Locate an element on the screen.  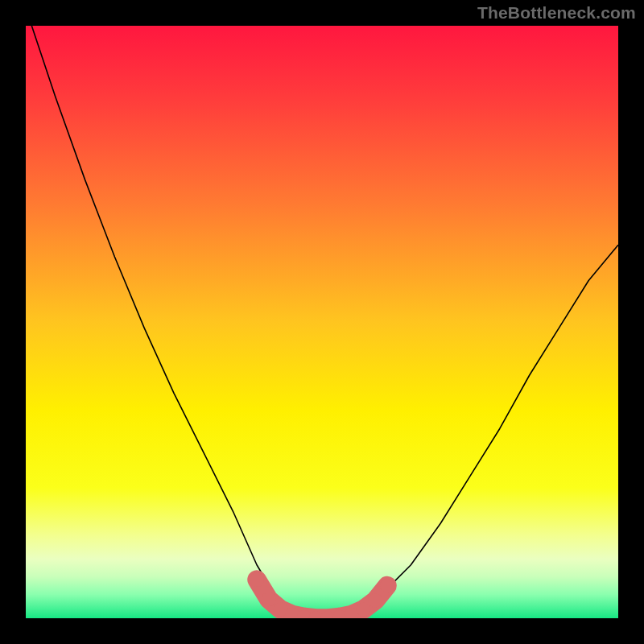
watermark: TheBottleneck.com is located at coordinates (557, 13).